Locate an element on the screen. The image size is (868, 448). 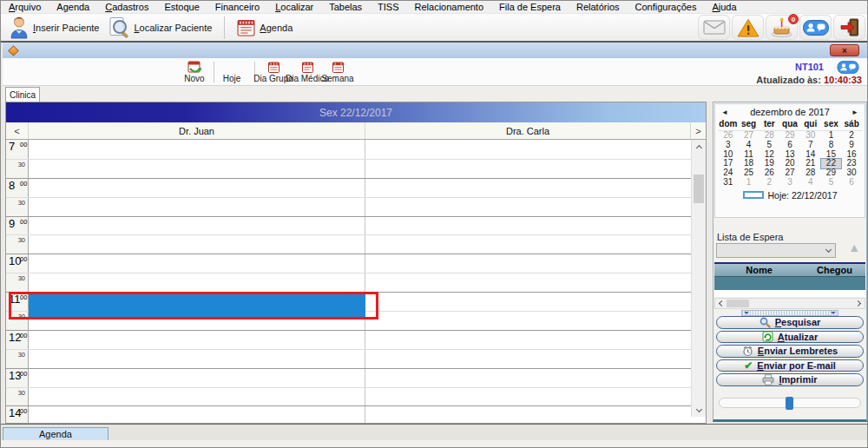
column-nome: Nome is located at coordinates (759, 270).